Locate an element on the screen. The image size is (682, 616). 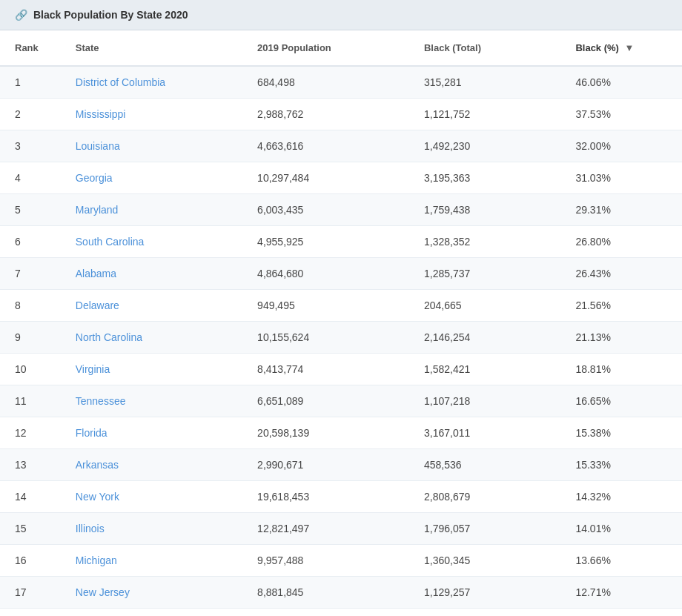
cell-black-total: 1,328,352 is located at coordinates (485, 242).